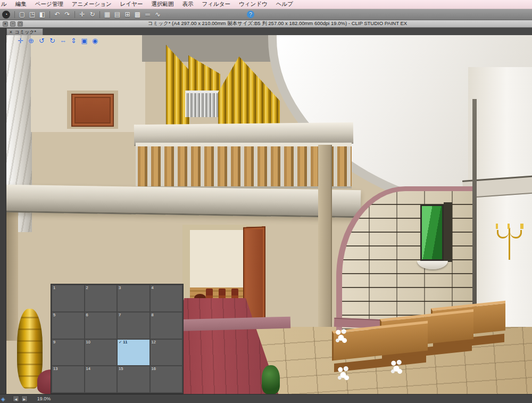 The width and height of the screenshot is (532, 403). I want to click on menu-bar: ル 編集 ページ管理 アニメーション レイヤー 選択範囲 表示 フィルター ウィ…, so click(266, 4).